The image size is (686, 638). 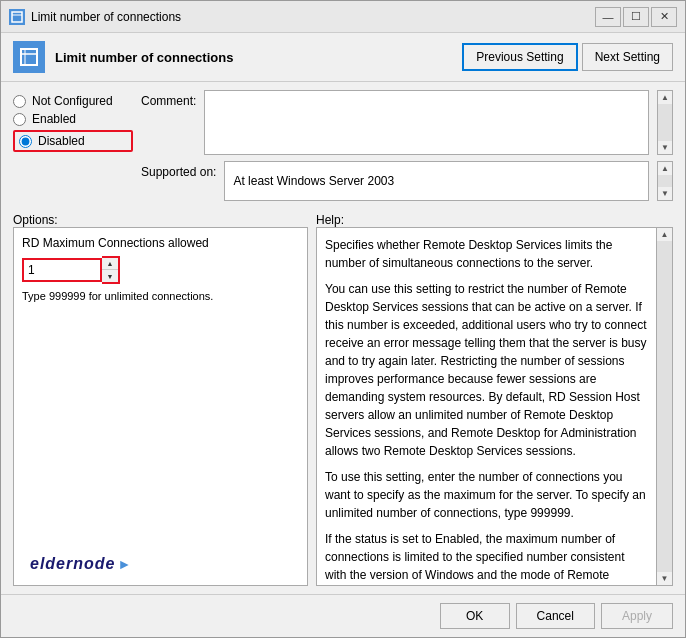 What do you see at coordinates (343, 17) in the screenshot?
I see `title-bar: Limit number of connections — ☐ ✕` at bounding box center [343, 17].